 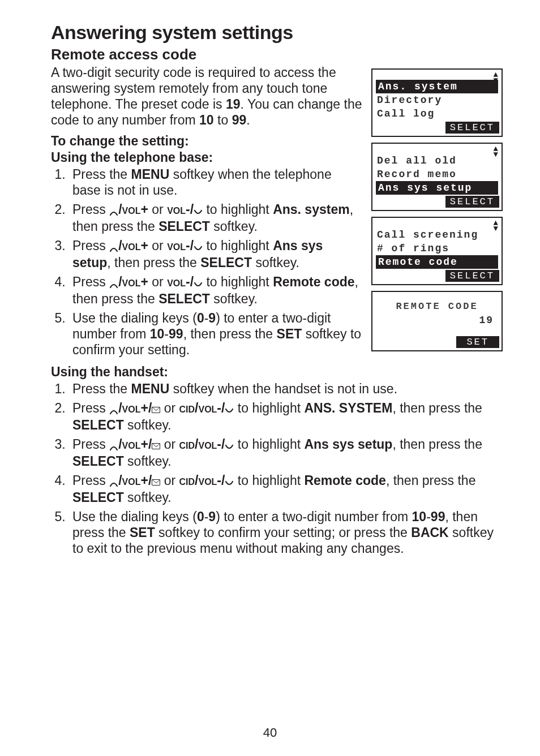 What do you see at coordinates (437, 320) in the screenshot?
I see `lcd-value: 19` at bounding box center [437, 320].